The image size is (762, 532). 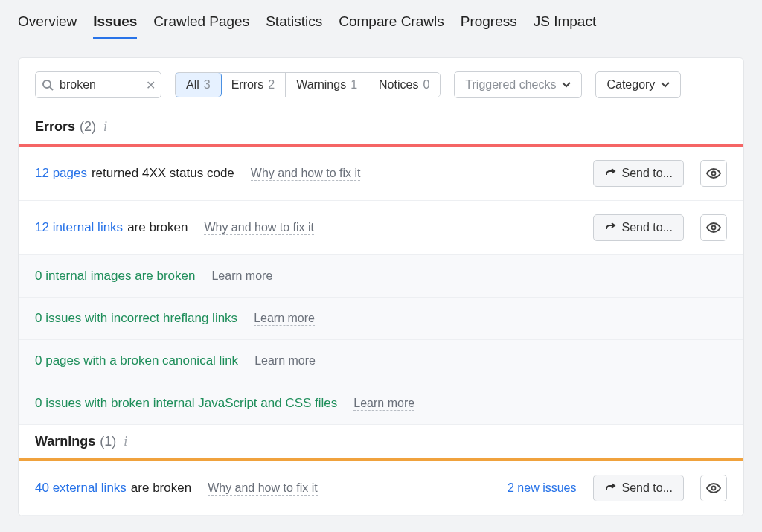 What do you see at coordinates (135, 173) in the screenshot?
I see `issue-text: 12 pagesreturned 4XX status code` at bounding box center [135, 173].